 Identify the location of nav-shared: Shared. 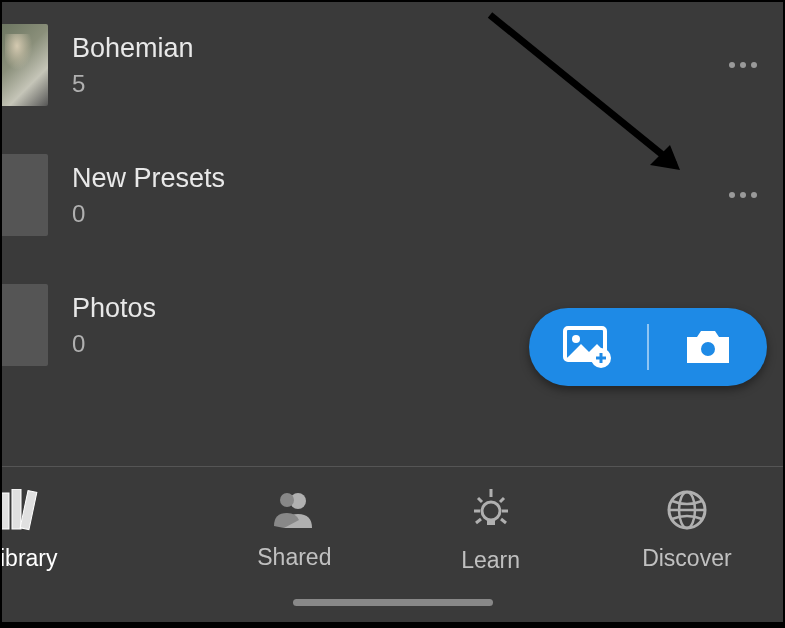
(294, 530).